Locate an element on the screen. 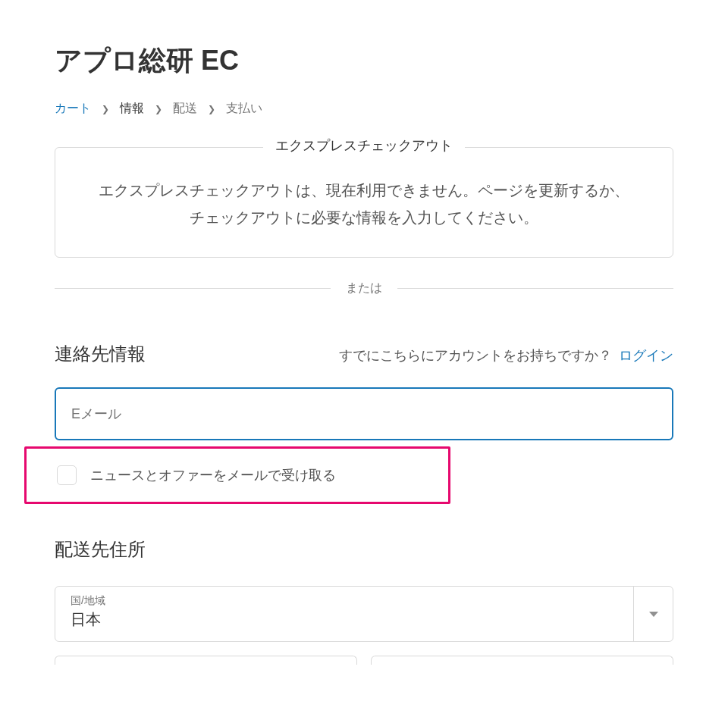  login-link: ログイン is located at coordinates (646, 355).